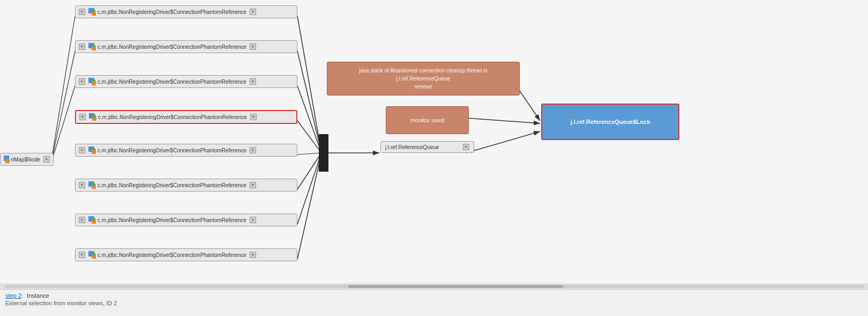 The width and height of the screenshot is (868, 316). I want to click on ref-lock-label: j.l.ref.ReferenceQueue$Lock, so click(611, 122).